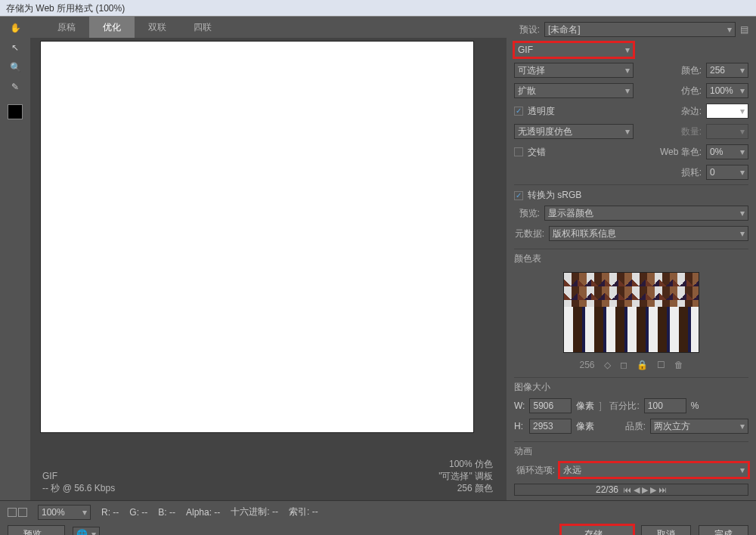 The height and width of the screenshot is (535, 756). I want to click on g-readout: G: --, so click(138, 512).